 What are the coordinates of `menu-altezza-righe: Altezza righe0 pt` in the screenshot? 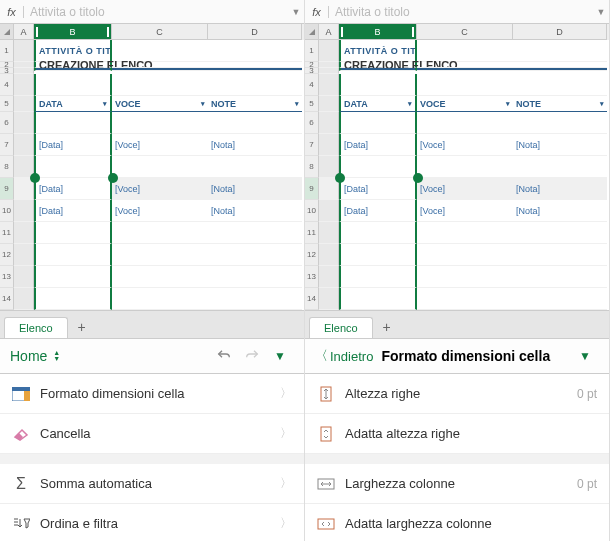 It's located at (457, 394).